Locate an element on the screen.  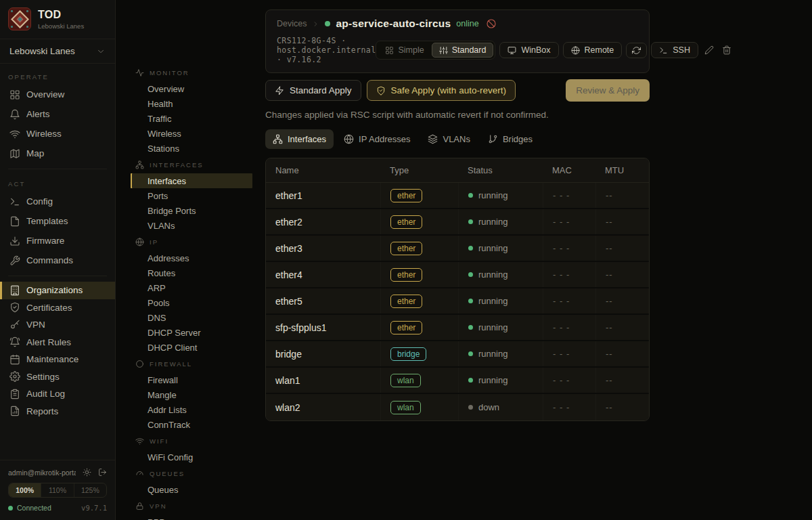
table-row-ether5: ether5etherrunning- - --- is located at coordinates (457, 302).